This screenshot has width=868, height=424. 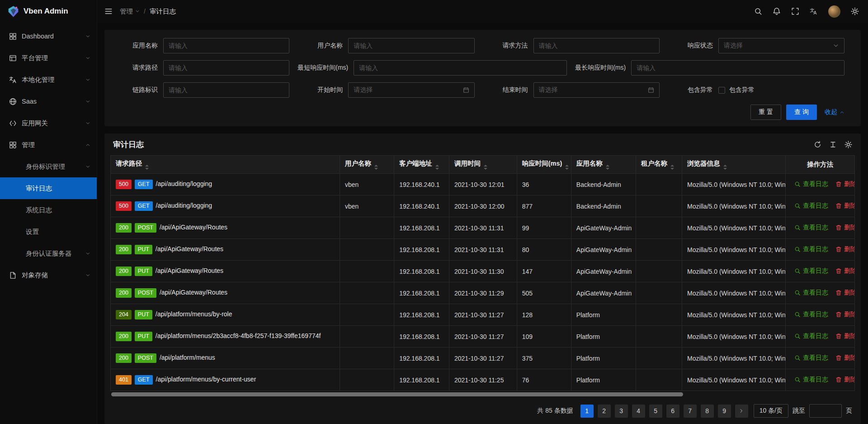 What do you see at coordinates (722, 91) in the screenshot?
I see `has-exception-checkbox` at bounding box center [722, 91].